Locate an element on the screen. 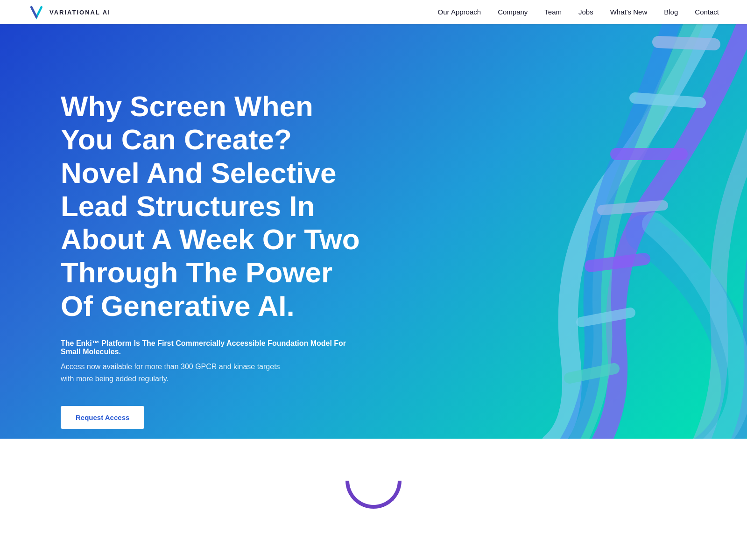 This screenshot has width=747, height=560. nav-item-team: Team is located at coordinates (553, 12).